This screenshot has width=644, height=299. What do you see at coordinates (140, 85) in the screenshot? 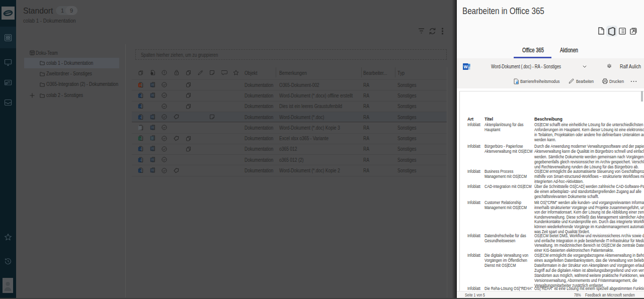
I see `svg-text: P` at bounding box center [140, 85].